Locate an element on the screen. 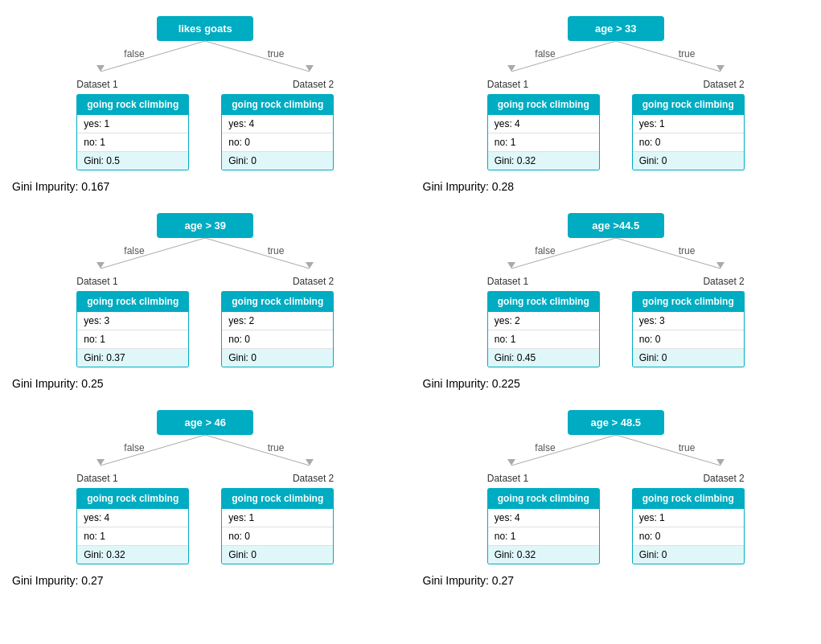 The height and width of the screenshot is (644, 821). left-leaf-yes: yes: 3 is located at coordinates (133, 322).